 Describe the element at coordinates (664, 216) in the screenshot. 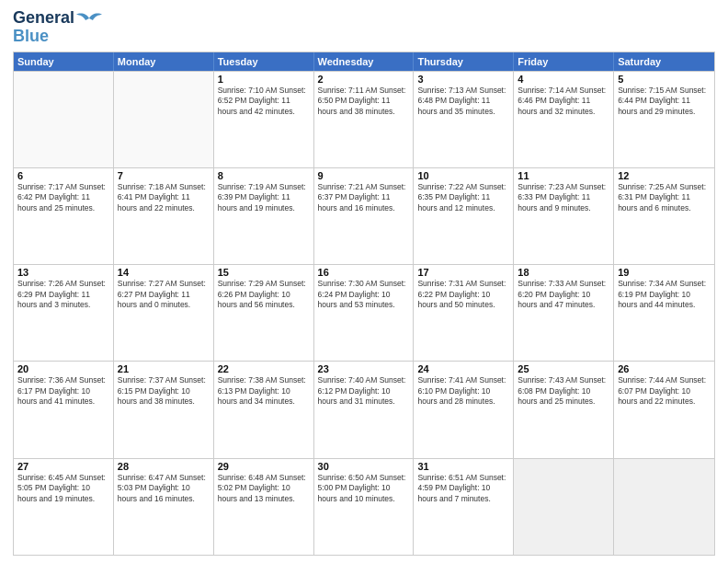

I see `day-cell-12: 12Sunrise: 7:25 AM Sunset: 6:31 PM Dayli…` at that location.